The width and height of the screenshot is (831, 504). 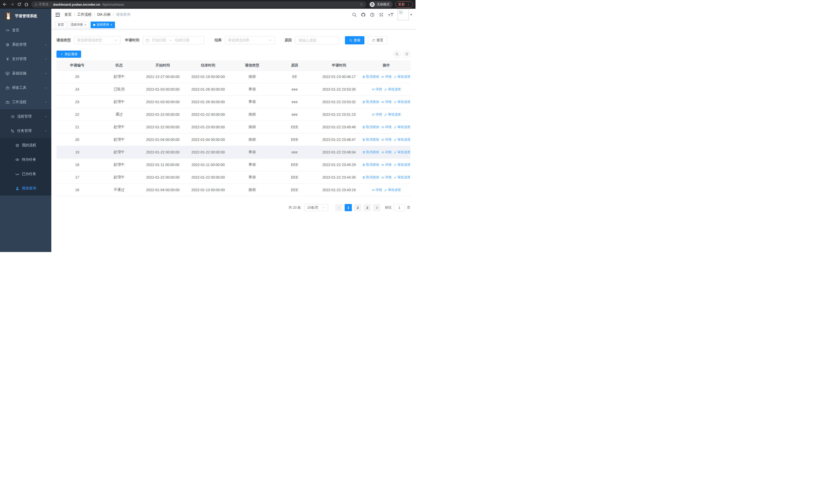 What do you see at coordinates (377, 208) in the screenshot?
I see `next-page-button` at bounding box center [377, 208].